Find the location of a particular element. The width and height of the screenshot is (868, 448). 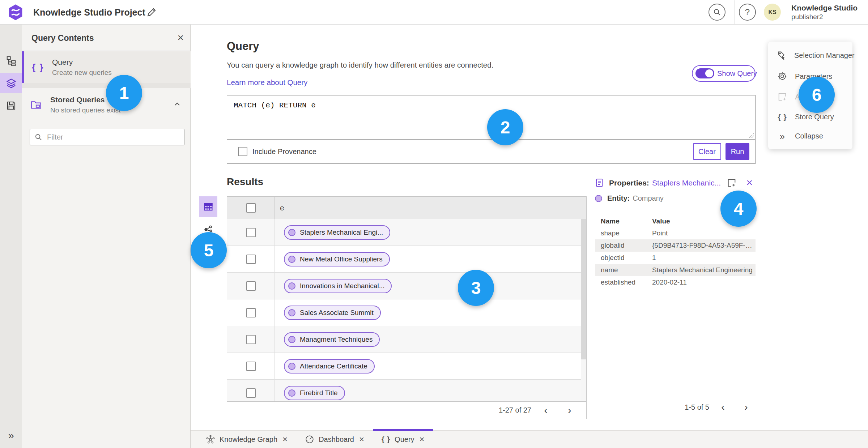

app-logo-icon is located at coordinates (16, 12).